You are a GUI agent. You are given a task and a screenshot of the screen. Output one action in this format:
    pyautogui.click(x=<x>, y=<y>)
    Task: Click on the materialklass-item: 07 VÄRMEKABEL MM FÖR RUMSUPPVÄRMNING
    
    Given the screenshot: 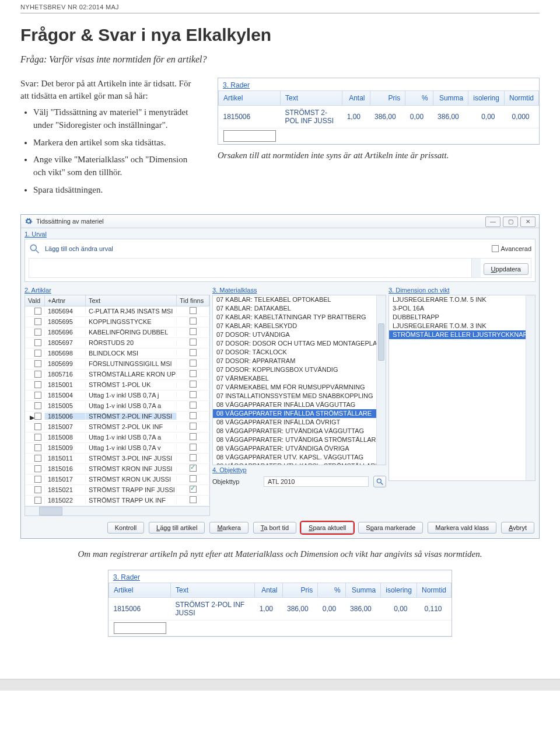 What is the action you would take?
    pyautogui.click(x=299, y=388)
    